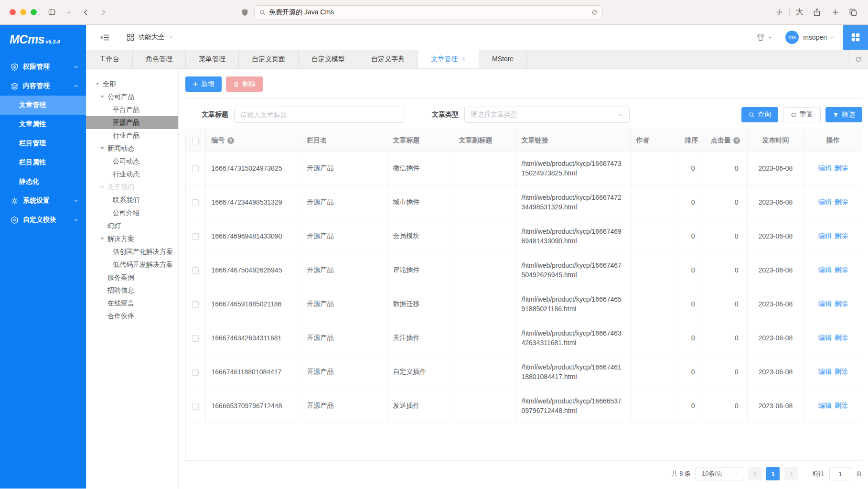  What do you see at coordinates (132, 291) in the screenshot?
I see `tree-node-recruitment: 招聘信息` at bounding box center [132, 291].